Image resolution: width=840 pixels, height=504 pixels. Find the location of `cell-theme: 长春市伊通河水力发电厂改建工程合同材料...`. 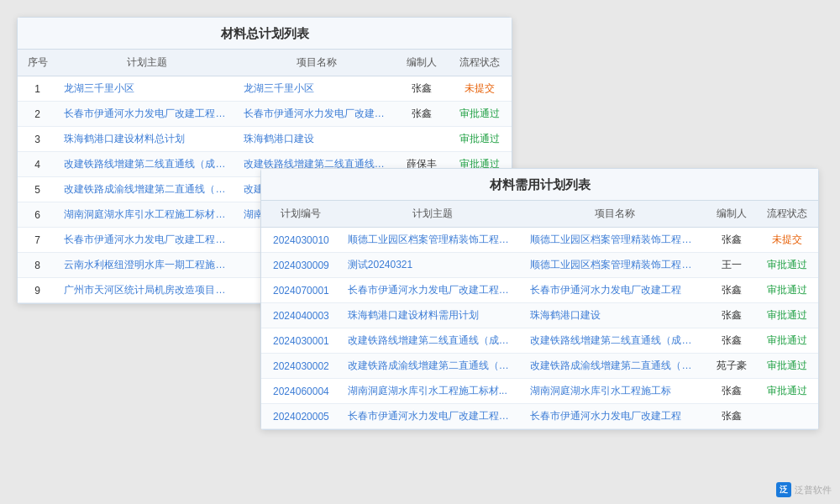

cell-theme: 长春市伊通河水力发电厂改建工程合同材料... is located at coordinates (146, 114).